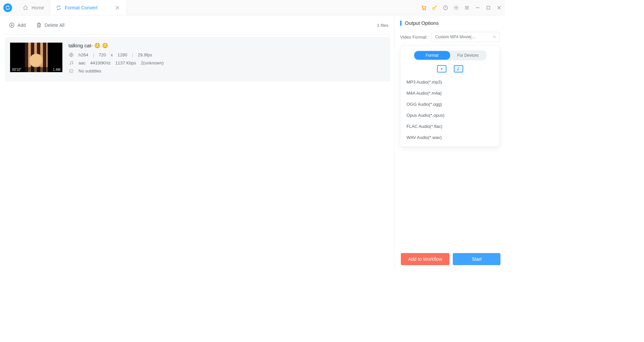  What do you see at coordinates (116, 59) in the screenshot?
I see `file-meta: talking cat- 😳 😳 h264 | 720 x 1280 | 29.…` at bounding box center [116, 59].